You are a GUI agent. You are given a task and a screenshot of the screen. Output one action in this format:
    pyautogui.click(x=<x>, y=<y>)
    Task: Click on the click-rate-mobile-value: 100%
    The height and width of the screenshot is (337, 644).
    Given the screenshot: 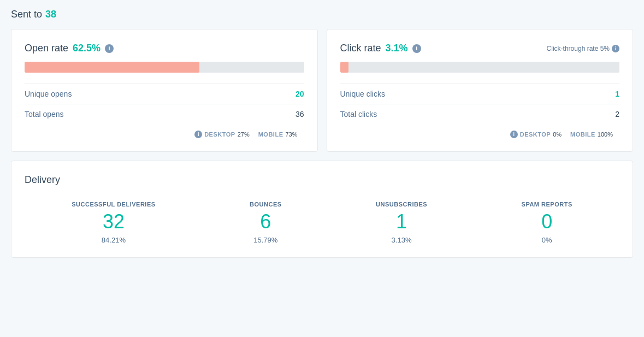 What is the action you would take?
    pyautogui.click(x=605, y=134)
    